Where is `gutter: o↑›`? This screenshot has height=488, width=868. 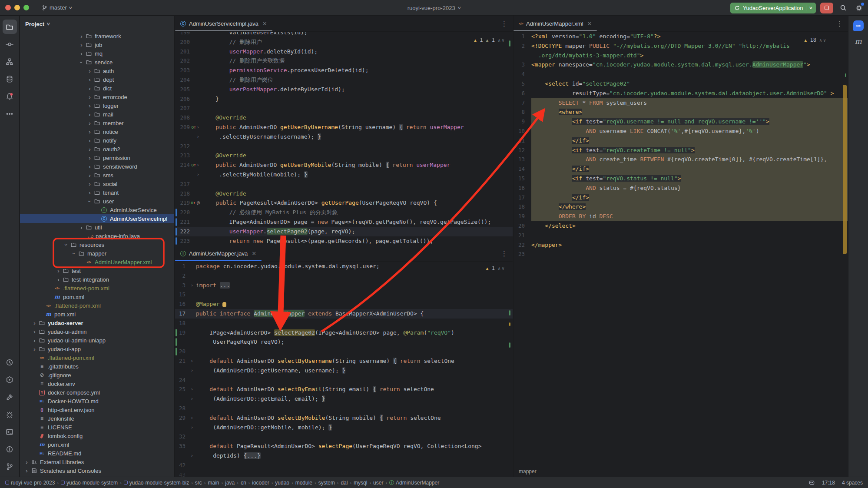
gutter: o↑› is located at coordinates (196, 127).